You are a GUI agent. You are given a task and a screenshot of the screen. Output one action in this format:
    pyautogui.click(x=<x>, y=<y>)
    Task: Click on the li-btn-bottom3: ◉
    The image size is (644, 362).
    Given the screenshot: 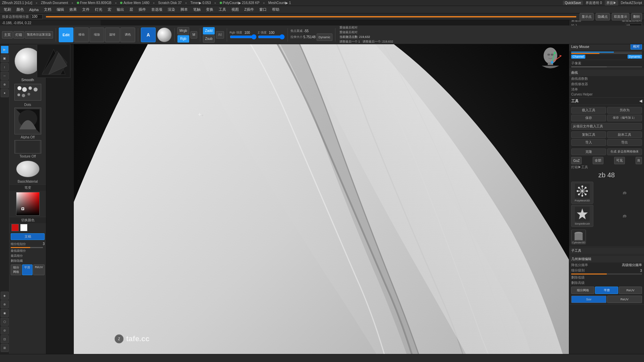 What is the action you would take?
    pyautogui.click(x=5, y=313)
    